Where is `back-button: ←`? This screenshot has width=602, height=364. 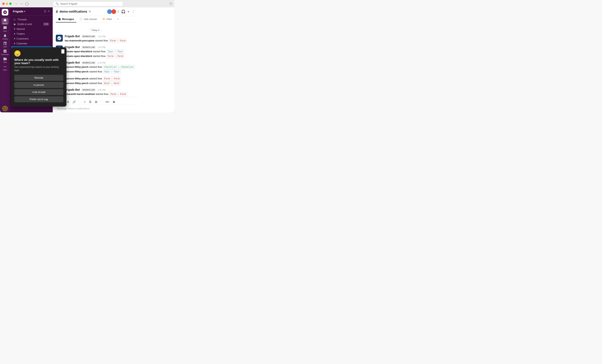
back-button: ← is located at coordinates (17, 4).